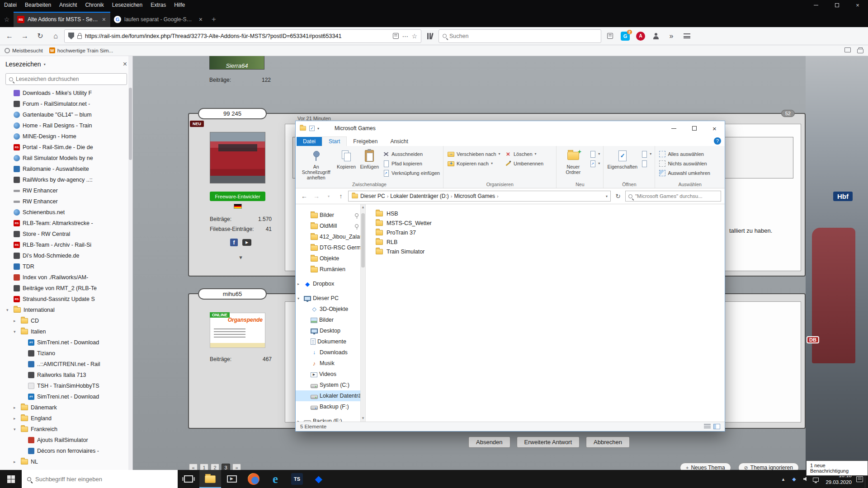  What do you see at coordinates (858, 5) in the screenshot?
I see `close-button: ×` at bounding box center [858, 5].